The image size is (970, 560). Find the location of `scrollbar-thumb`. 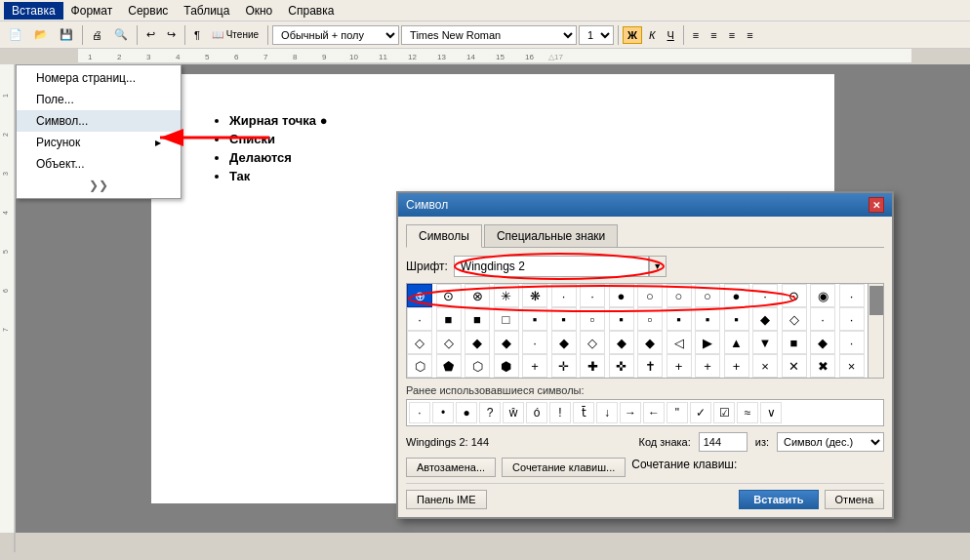

scrollbar-thumb is located at coordinates (876, 300).